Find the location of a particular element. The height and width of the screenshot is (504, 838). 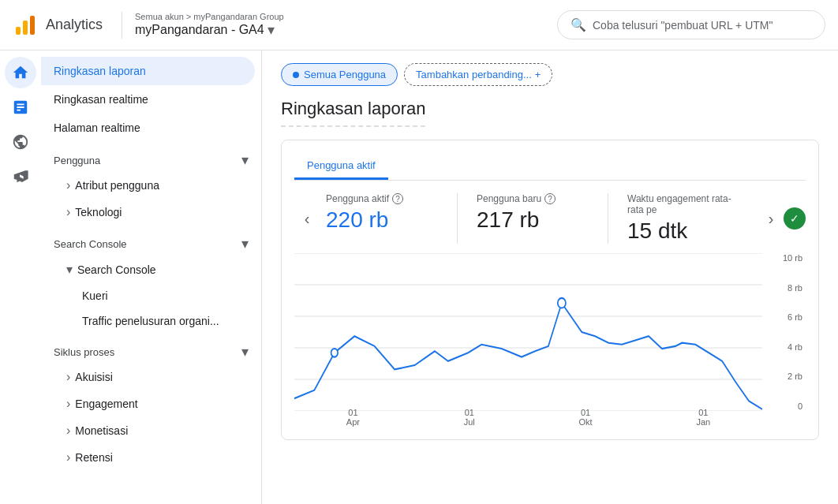

atribut-expand-icon: › is located at coordinates (68, 185).